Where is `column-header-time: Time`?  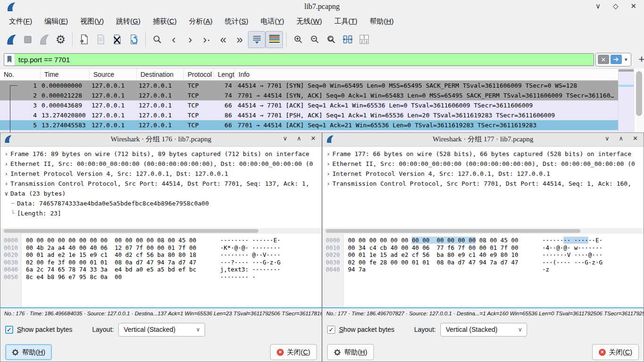 column-header-time: Time is located at coordinates (65, 74).